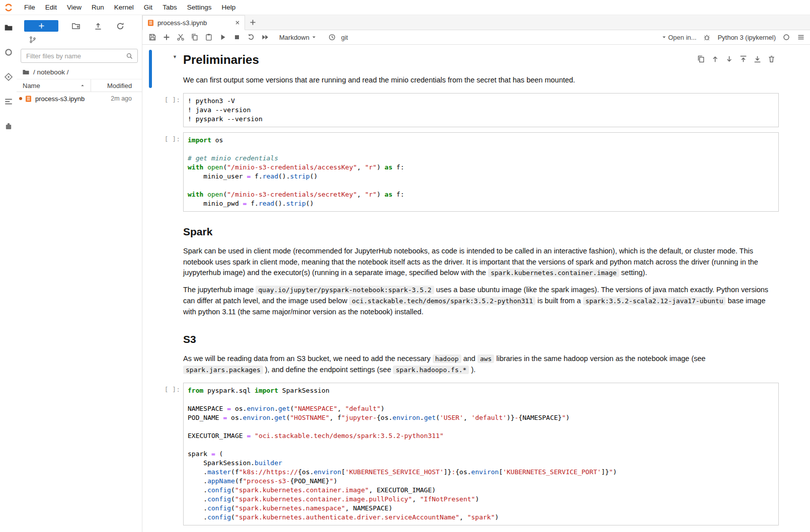  I want to click on menu-git: Git, so click(148, 7).